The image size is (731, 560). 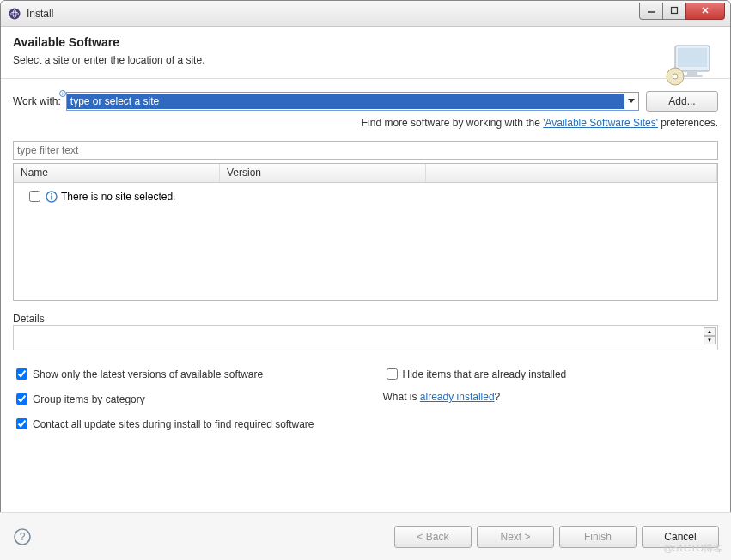 I want to click on already-installed-link: already installed, so click(x=457, y=397).